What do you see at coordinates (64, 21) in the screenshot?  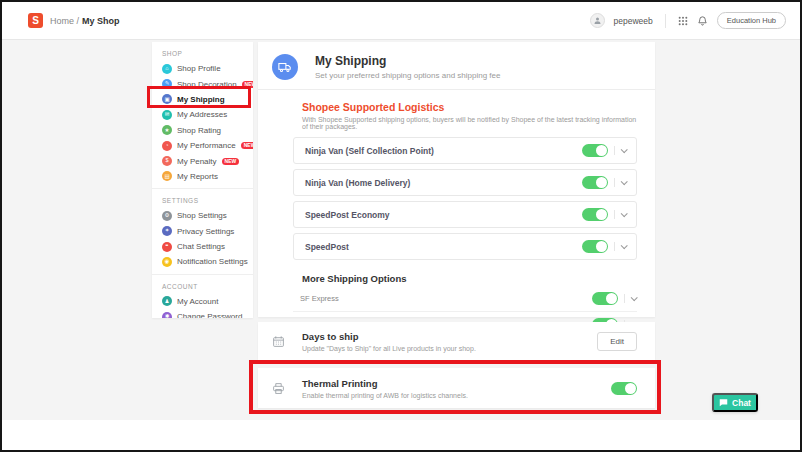 I see `breadcrumb-home: Home /` at bounding box center [64, 21].